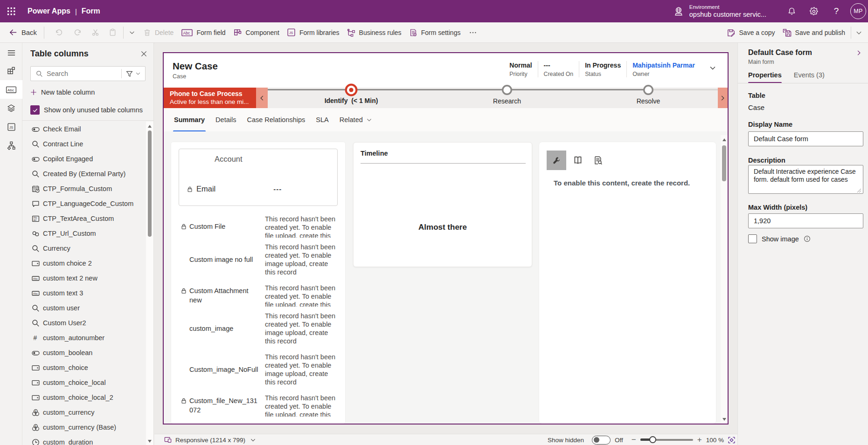 The height and width of the screenshot is (445, 868). Describe the element at coordinates (473, 33) in the screenshot. I see `overflow-button` at that location.